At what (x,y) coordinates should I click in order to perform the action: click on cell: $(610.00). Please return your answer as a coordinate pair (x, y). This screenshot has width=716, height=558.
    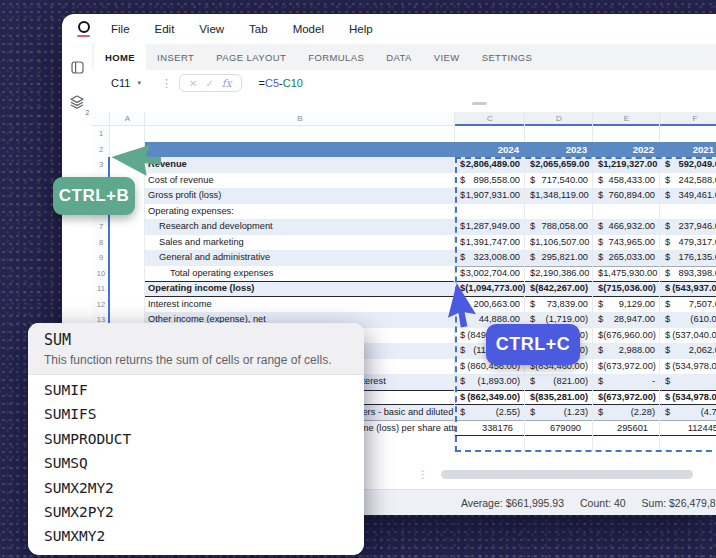
    Looking at the image, I should click on (688, 320).